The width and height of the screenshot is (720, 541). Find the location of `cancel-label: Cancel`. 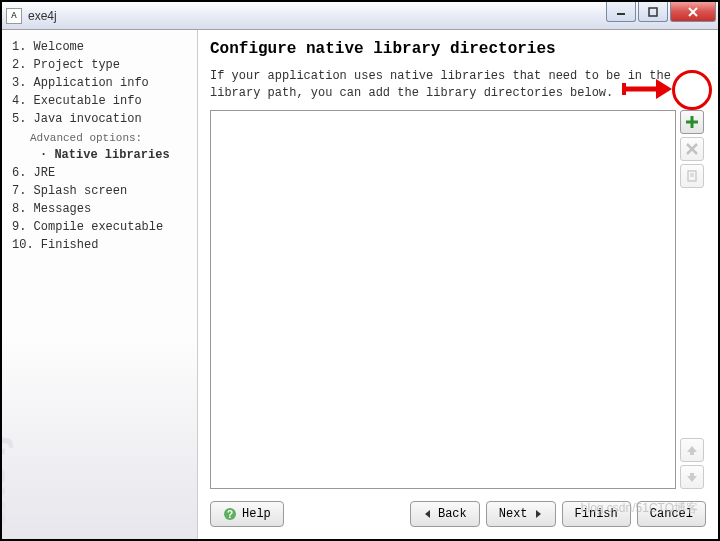

cancel-label: Cancel is located at coordinates (672, 514).